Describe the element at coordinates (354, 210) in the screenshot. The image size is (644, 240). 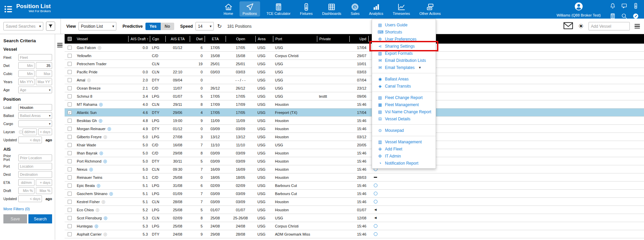
I see `table-row: Eco Chios◎5.2LPG25/08501/0701/07USGHoust…` at that location.